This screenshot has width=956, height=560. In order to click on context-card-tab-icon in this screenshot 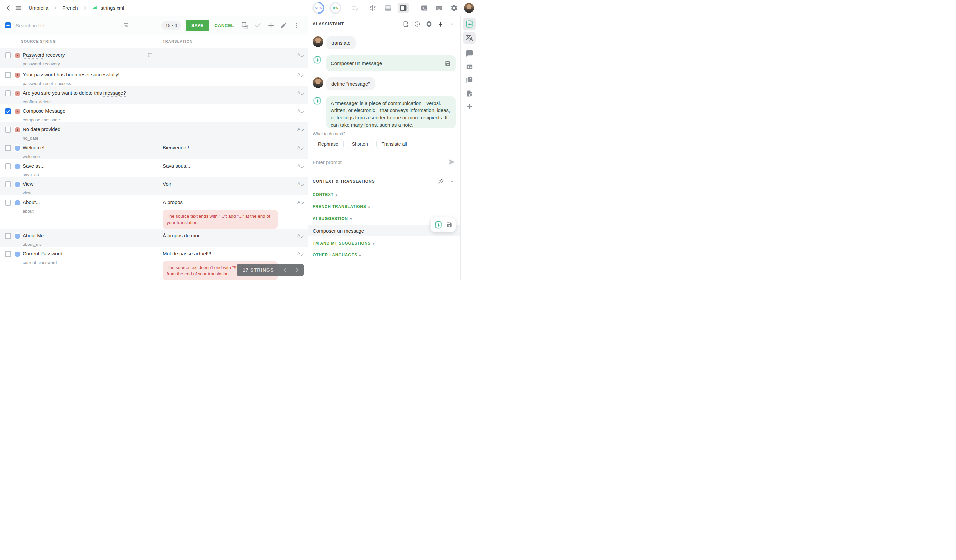, I will do `click(470, 67)`.